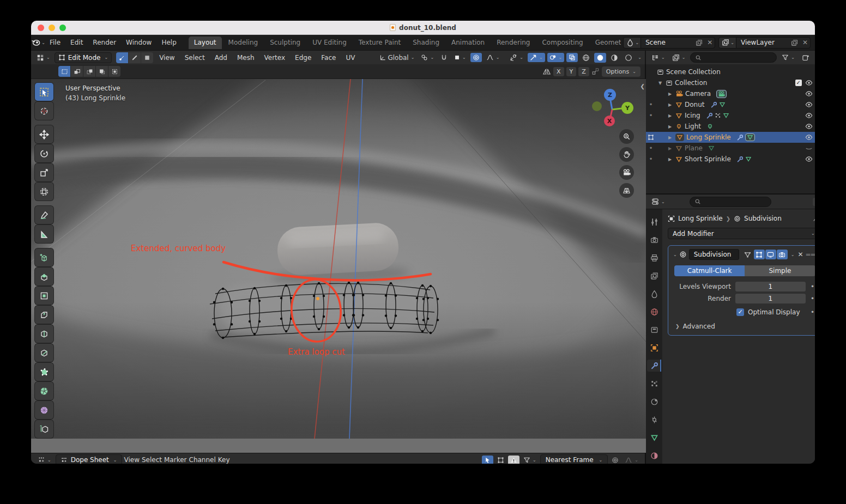 This screenshot has height=504, width=846. I want to click on outliner-row-scene-collection: Scene Collection, so click(730, 72).